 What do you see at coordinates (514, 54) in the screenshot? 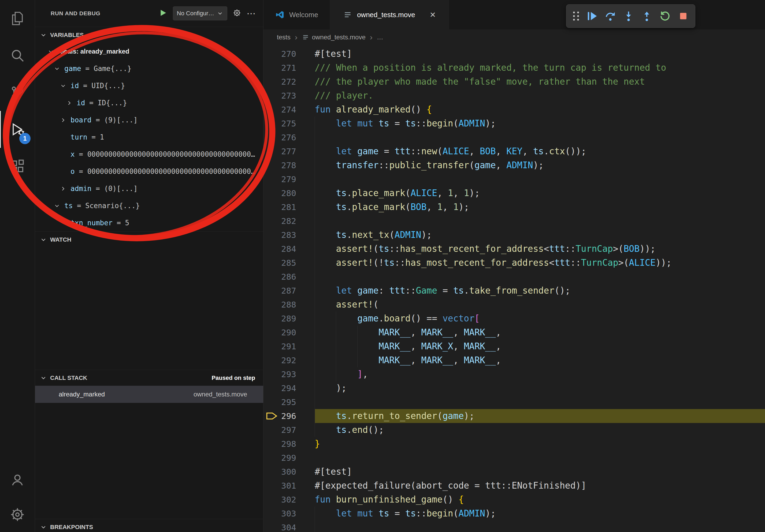
I see `code-line: 270#[test]` at bounding box center [514, 54].